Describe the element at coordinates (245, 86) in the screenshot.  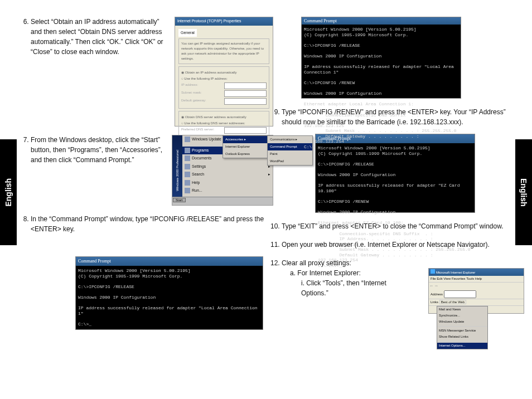
I see `ip-input` at that location.